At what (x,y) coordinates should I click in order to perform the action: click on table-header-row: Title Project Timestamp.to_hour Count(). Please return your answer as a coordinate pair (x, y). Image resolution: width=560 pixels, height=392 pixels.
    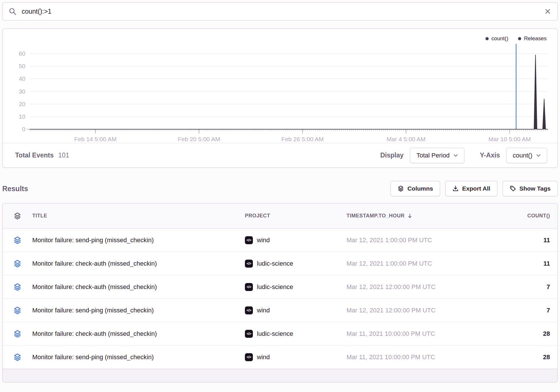
    Looking at the image, I should click on (280, 216).